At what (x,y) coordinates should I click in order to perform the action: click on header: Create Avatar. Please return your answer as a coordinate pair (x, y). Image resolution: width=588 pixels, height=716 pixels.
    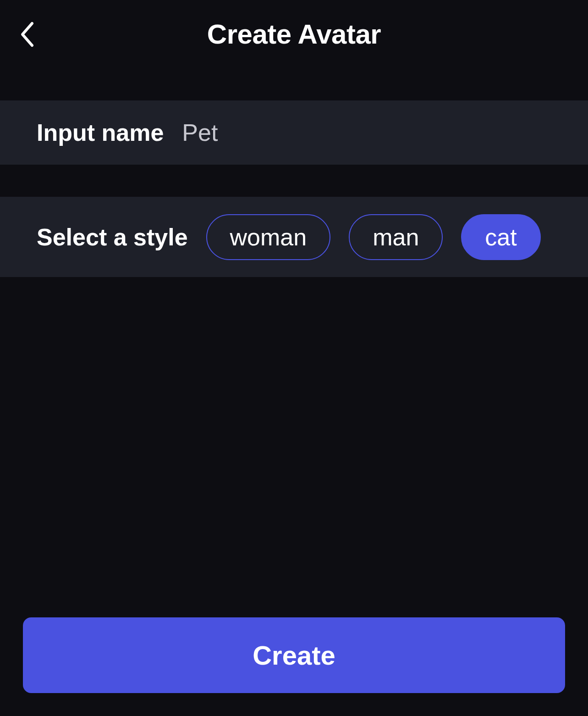
    Looking at the image, I should click on (294, 32).